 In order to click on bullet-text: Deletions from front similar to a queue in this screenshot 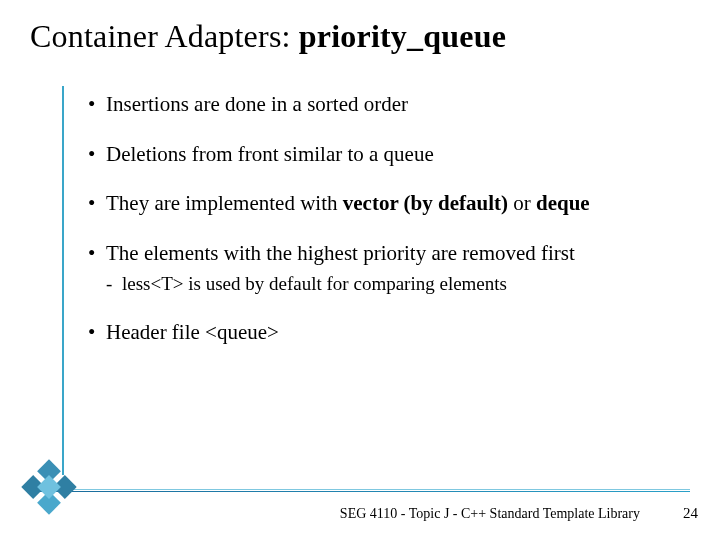, I will do `click(393, 155)`.